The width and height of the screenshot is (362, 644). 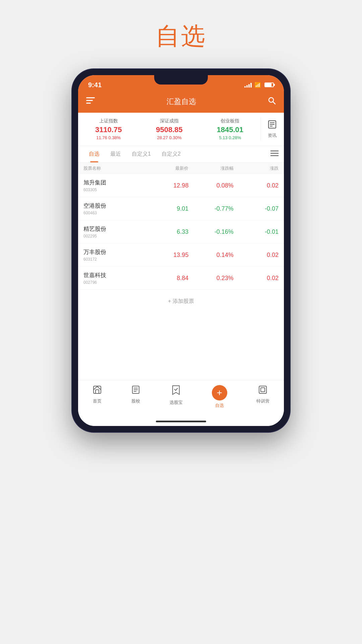 What do you see at coordinates (113, 229) in the screenshot?
I see `stock-name-2: 精艺股份` at bounding box center [113, 229].